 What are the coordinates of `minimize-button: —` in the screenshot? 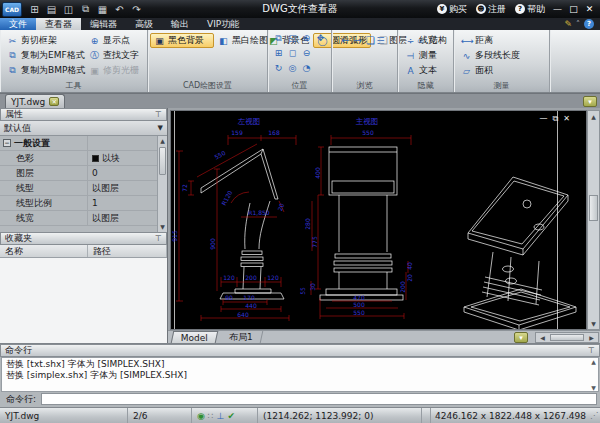 It's located at (558, 9).